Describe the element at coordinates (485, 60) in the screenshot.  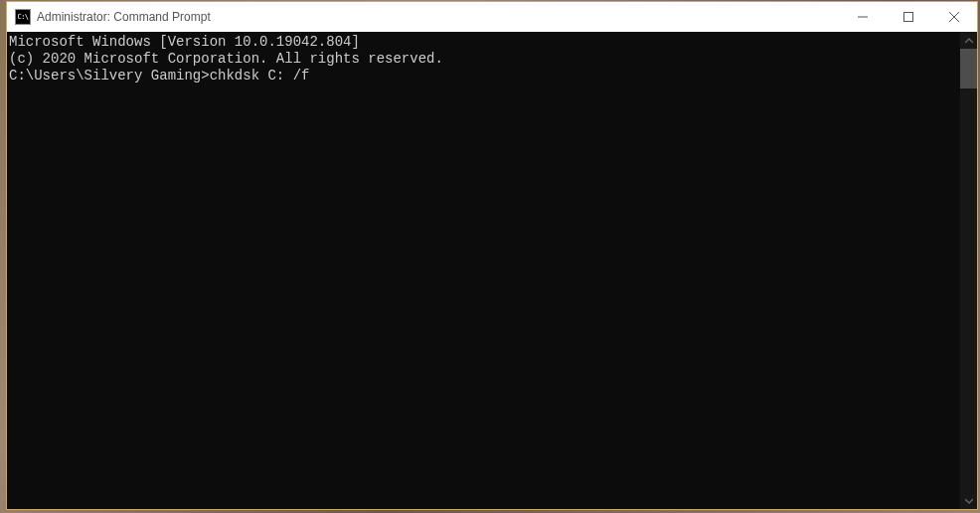
I see `terminal-output-line: (c) 2020 Microsoft Corporation. All righ…` at that location.